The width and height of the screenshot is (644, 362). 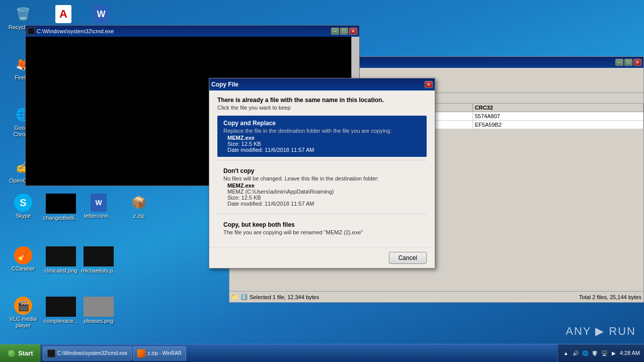 What do you see at coordinates (99, 321) in the screenshot?
I see `pleases-label: pleases.png` at bounding box center [99, 321].